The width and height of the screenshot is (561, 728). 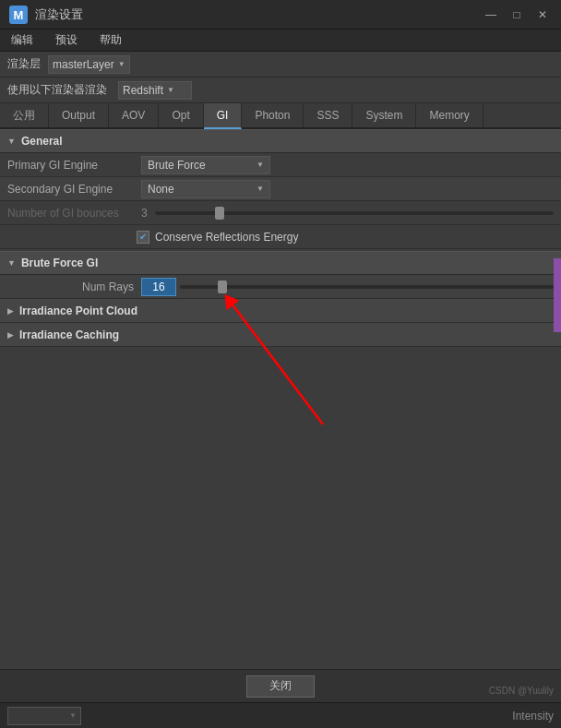 What do you see at coordinates (280, 189) in the screenshot?
I see `secondary-gi-row: Secondary GI Engine None` at bounding box center [280, 189].